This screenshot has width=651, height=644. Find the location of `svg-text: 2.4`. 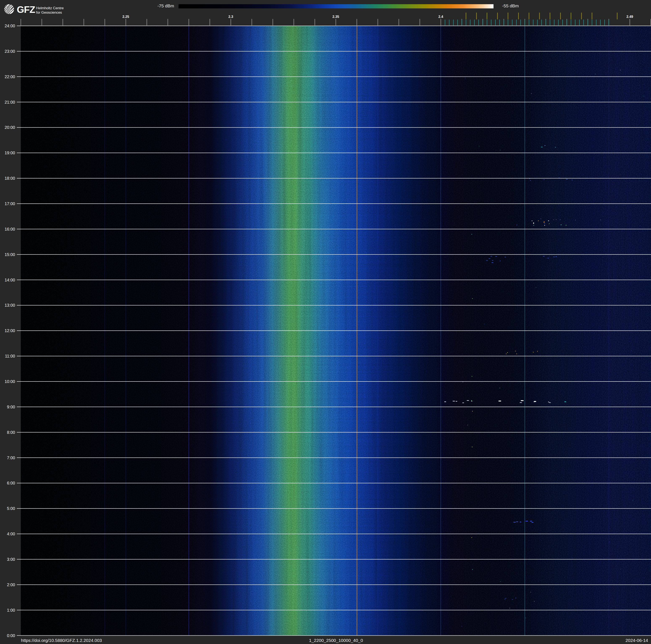

svg-text: 2.4 is located at coordinates (441, 17).